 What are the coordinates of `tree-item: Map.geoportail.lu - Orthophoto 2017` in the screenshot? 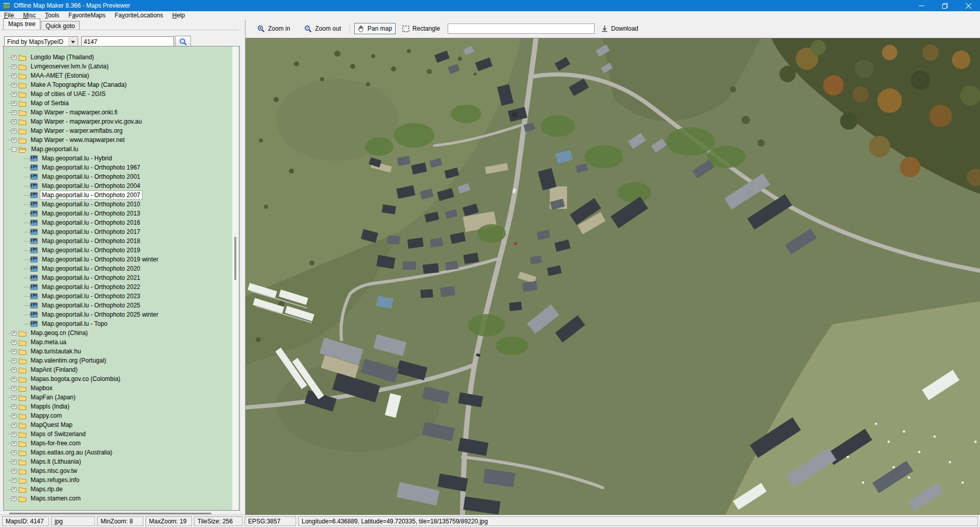 It's located at (116, 232).